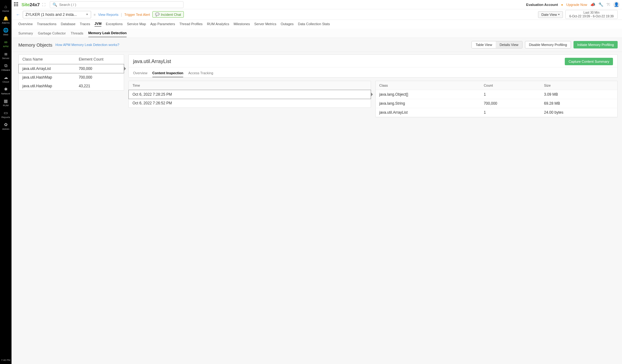  What do you see at coordinates (242, 24) in the screenshot?
I see `tab-milestones: Milestones` at bounding box center [242, 24].